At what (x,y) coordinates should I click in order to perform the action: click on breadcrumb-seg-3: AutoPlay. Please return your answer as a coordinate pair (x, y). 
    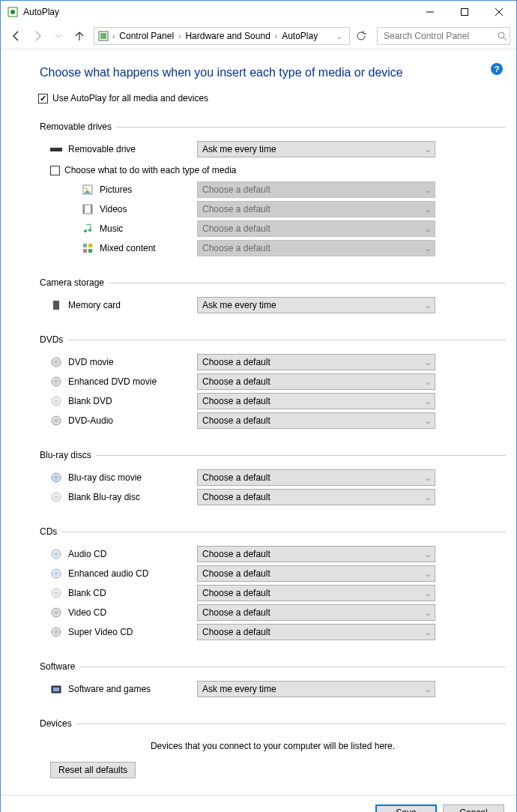
    Looking at the image, I should click on (300, 36).